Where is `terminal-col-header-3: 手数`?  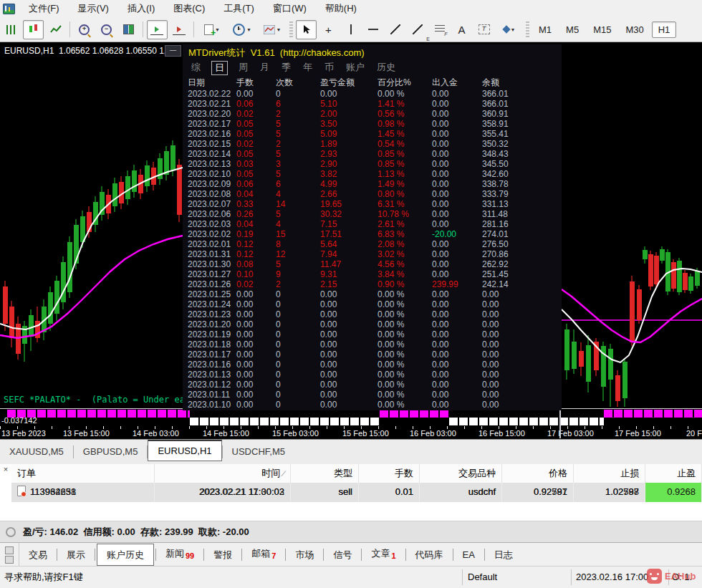 terminal-col-header-3: 手数 is located at coordinates (390, 473).